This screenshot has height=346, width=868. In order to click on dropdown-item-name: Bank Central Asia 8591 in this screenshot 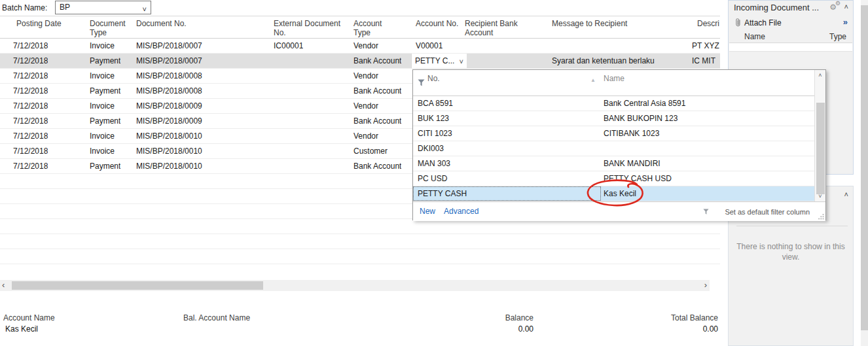, I will do `click(644, 103)`.